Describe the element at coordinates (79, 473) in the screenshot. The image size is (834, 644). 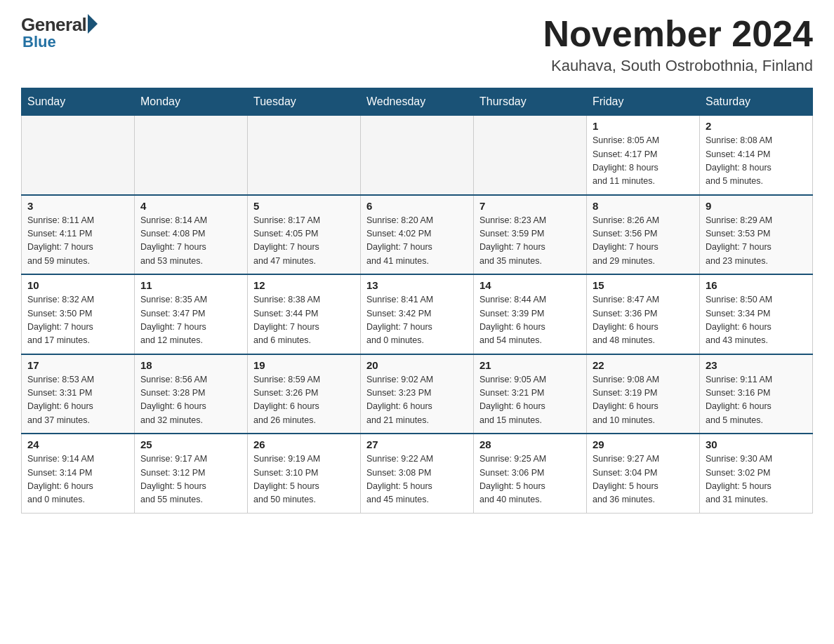
I see `calendar-cell: 24Sunrise: 9:14 AMSunset: 3:14 PMDayligh…` at that location.